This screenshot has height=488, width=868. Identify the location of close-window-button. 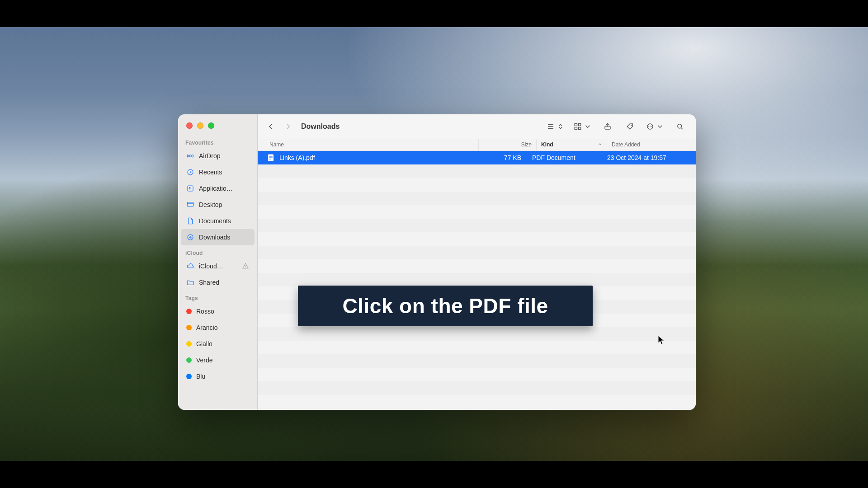
(189, 126).